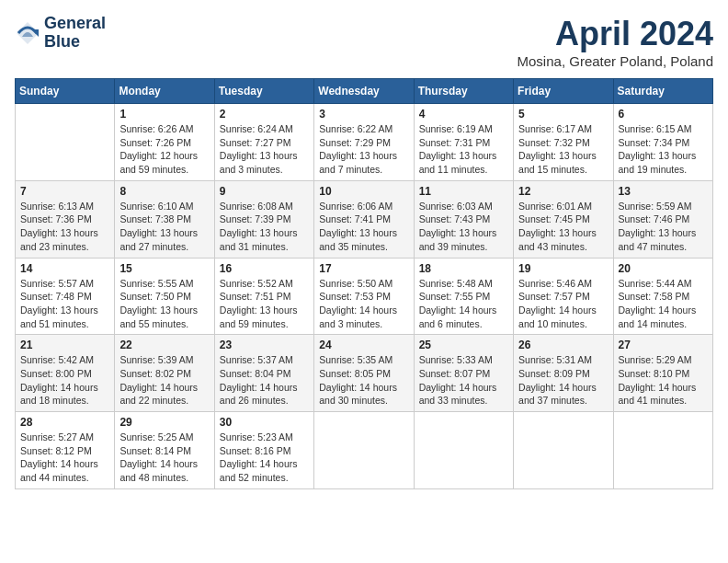 This screenshot has width=728, height=563. I want to click on calendar-week-row: 28Sunrise: 5:27 AM Sunset: 8:12 PM Dayli…, so click(364, 451).